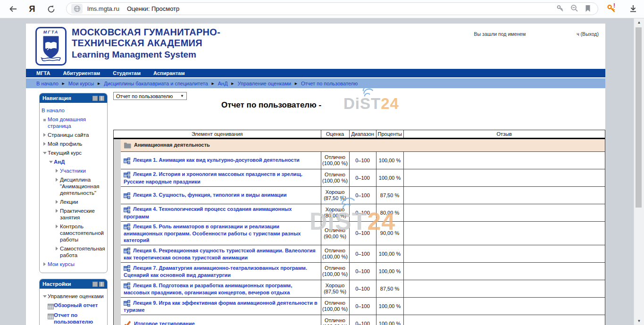 This screenshot has width=644, height=325. What do you see at coordinates (611, 9) in the screenshot?
I see `password-alert-icon: !` at bounding box center [611, 9].